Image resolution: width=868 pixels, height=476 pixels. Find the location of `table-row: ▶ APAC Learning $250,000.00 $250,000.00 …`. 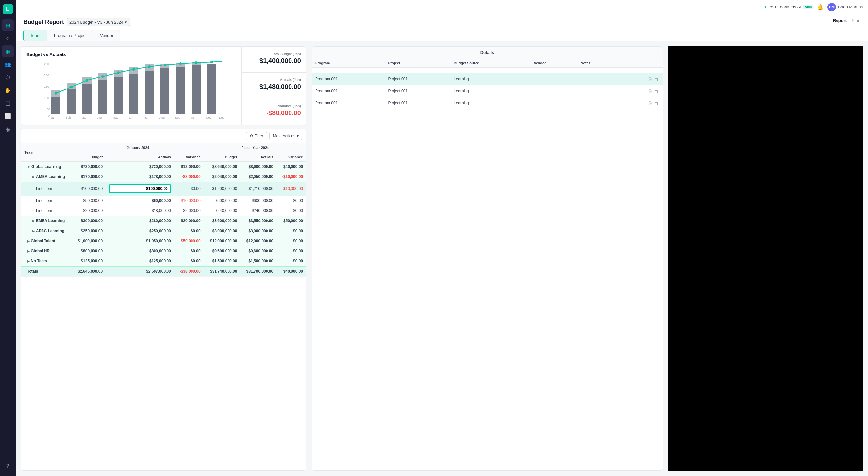

table-row: ▶ APAC Learning $250,000.00 $250,000.00 … is located at coordinates (164, 231).